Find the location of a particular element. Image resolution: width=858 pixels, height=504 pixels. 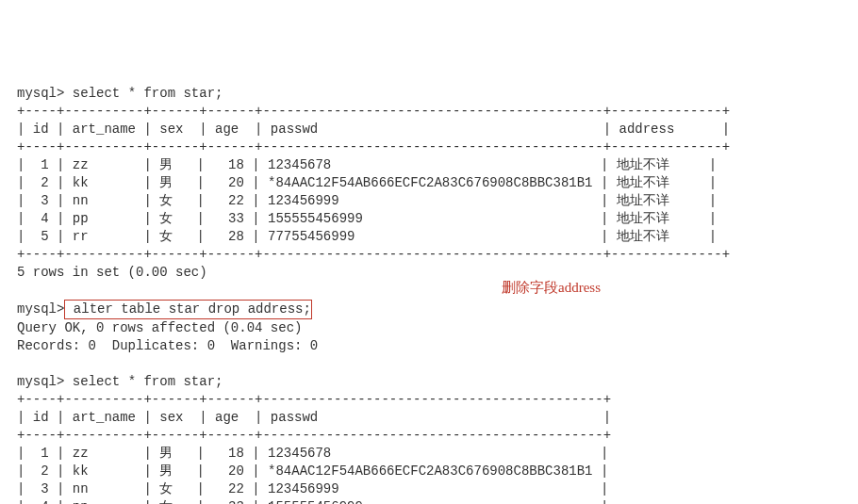

sql-alter-highlight: alter table star drop address; is located at coordinates (188, 309).